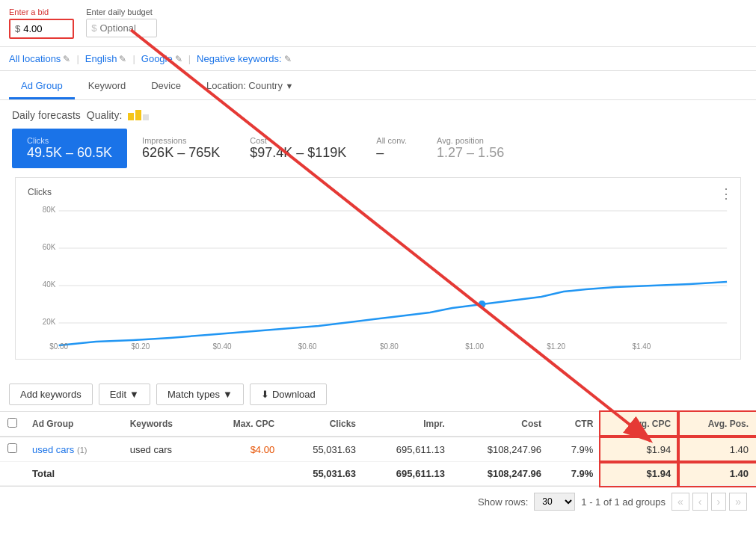 This screenshot has height=539, width=756. I want to click on adgroup-link: used cars, so click(53, 450).